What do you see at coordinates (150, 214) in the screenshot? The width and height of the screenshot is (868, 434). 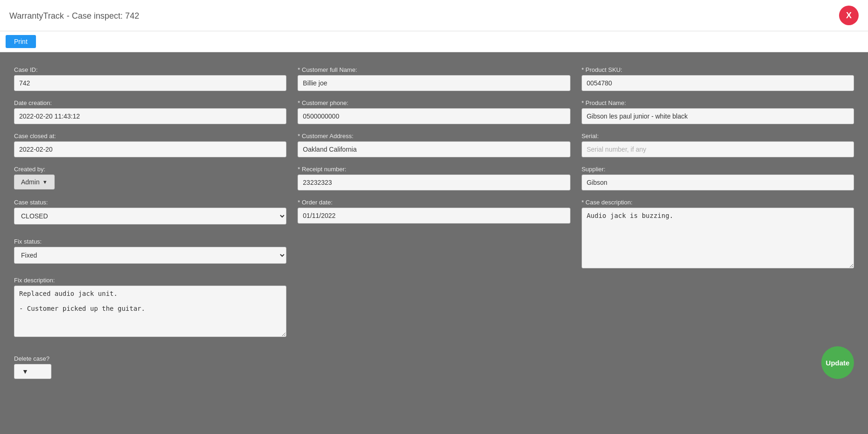 I see `case-status-field: Case status: CLOSED OPEN PENDING` at bounding box center [150, 214].